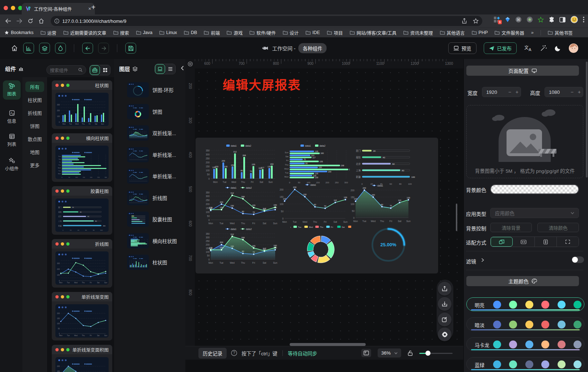 This screenshot has height=372, width=588. Describe the element at coordinates (497, 20) in the screenshot. I see `extension-grid-icon: 9` at that location.